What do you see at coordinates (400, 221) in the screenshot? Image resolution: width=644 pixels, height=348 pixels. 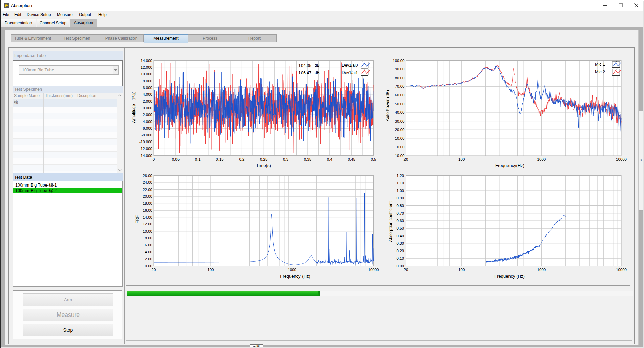 I see `svg-text: 0.60` at bounding box center [400, 221].